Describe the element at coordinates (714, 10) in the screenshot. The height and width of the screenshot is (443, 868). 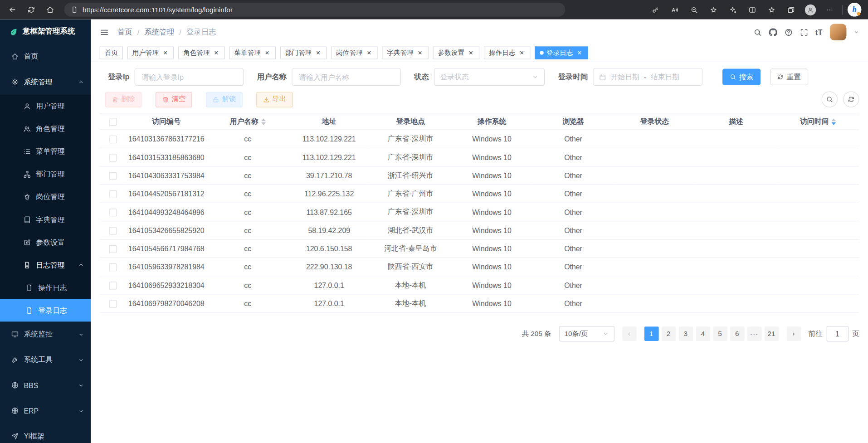
I see `favorites-icon` at that location.